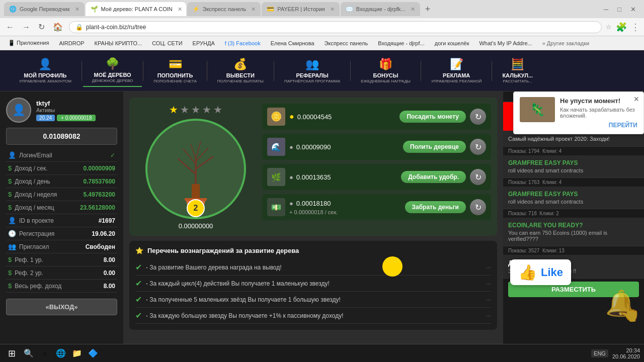 The image size is (644, 362). Describe the element at coordinates (489, 267) in the screenshot. I see `reward-dots-1: ···` at that location.